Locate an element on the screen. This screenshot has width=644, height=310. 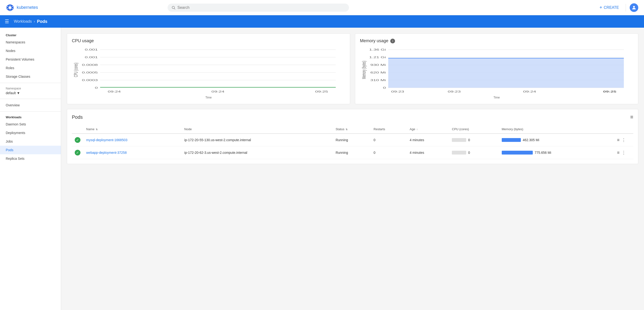
pod2-run-status-cell: Running is located at coordinates (352, 153).